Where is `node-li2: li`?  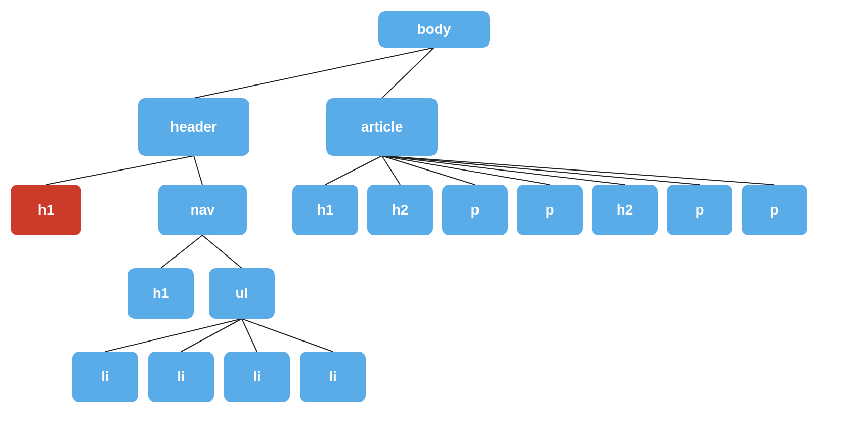 node-li2: li is located at coordinates (181, 377).